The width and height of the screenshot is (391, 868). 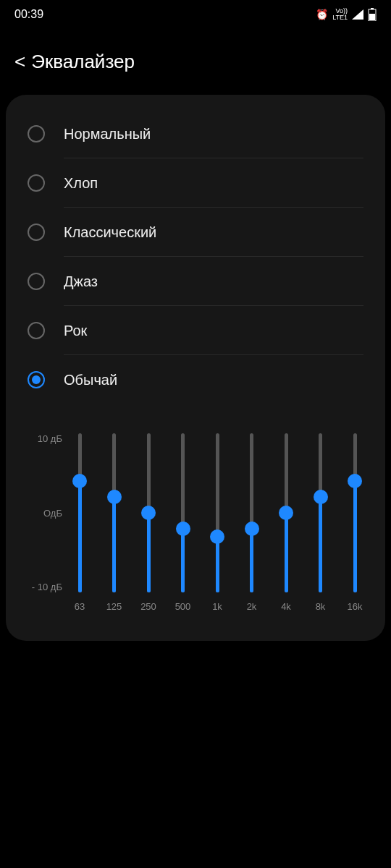 I want to click on x-tick-label: 500, so click(x=183, y=606).